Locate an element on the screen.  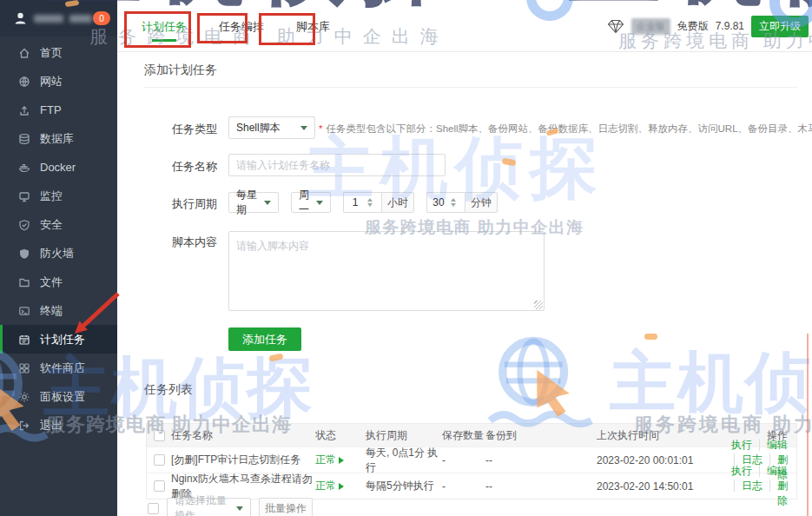
required-asterisk: * is located at coordinates (320, 129).